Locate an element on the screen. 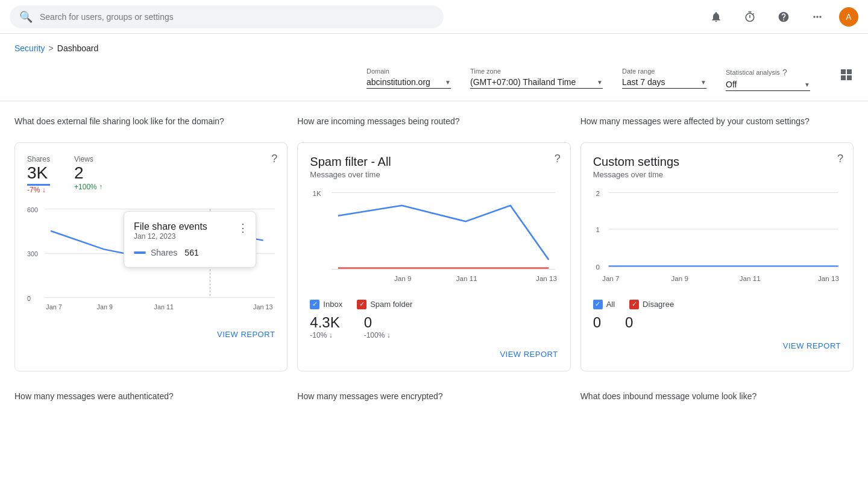 This screenshot has width=868, height=486. tooltip-dot is located at coordinates (140, 253).